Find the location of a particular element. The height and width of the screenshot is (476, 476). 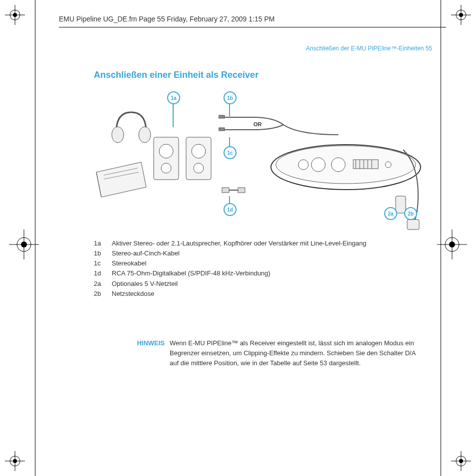

note-text: Wenn E-MU PIPEline™ als Receiver eingest… is located at coordinates (294, 353).